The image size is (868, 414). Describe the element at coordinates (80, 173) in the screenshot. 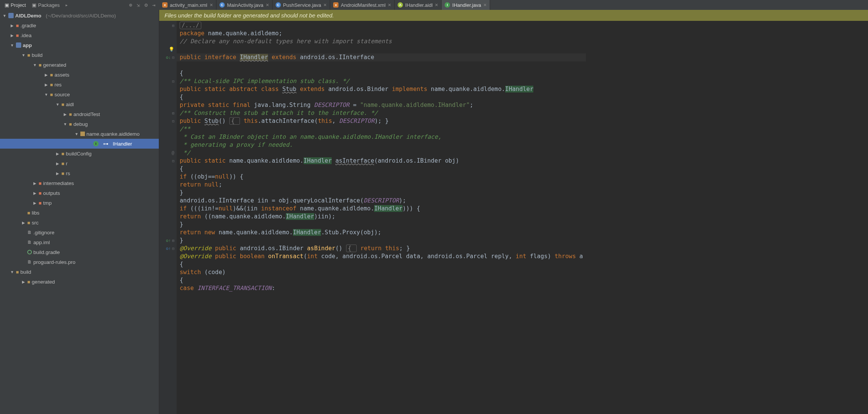

I see `tree-item-rs: ▶■rs` at that location.